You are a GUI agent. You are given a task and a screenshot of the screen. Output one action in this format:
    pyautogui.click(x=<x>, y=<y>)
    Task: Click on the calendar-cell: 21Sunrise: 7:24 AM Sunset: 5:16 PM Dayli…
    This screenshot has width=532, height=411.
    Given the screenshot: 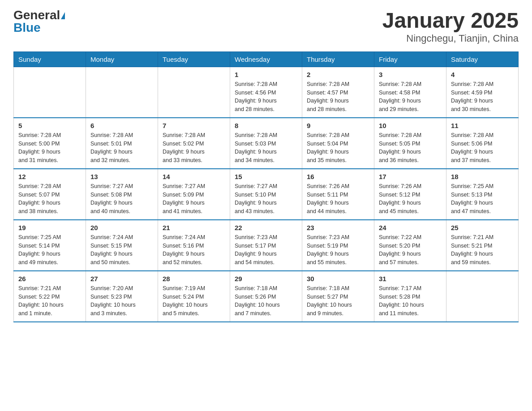 What is the action you would take?
    pyautogui.click(x=194, y=245)
    